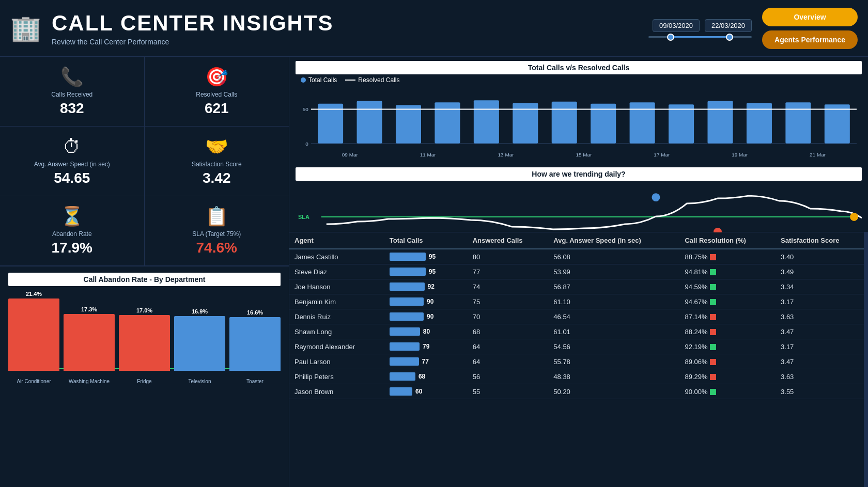 Image resolution: width=868 pixels, height=487 pixels. What do you see at coordinates (508, 362) in the screenshot?
I see `agent-answered: 64` at bounding box center [508, 362].